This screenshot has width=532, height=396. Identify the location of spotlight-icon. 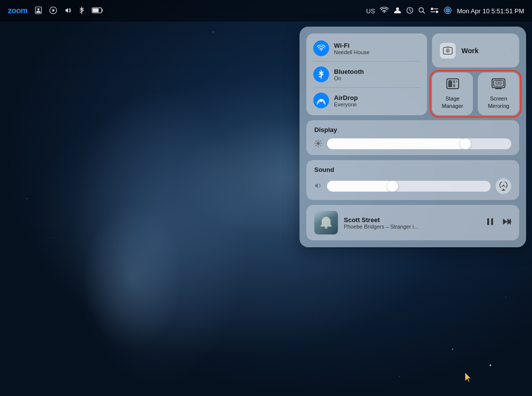
(422, 11).